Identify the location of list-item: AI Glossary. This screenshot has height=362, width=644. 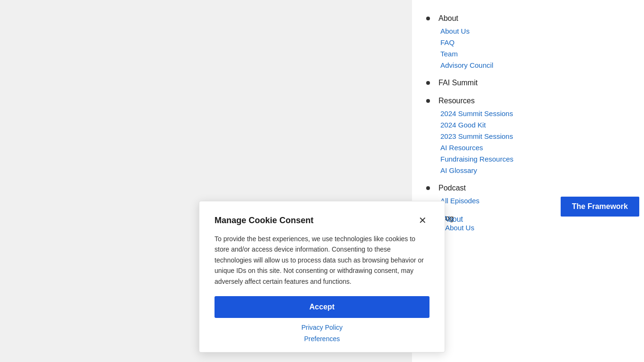
(535, 171).